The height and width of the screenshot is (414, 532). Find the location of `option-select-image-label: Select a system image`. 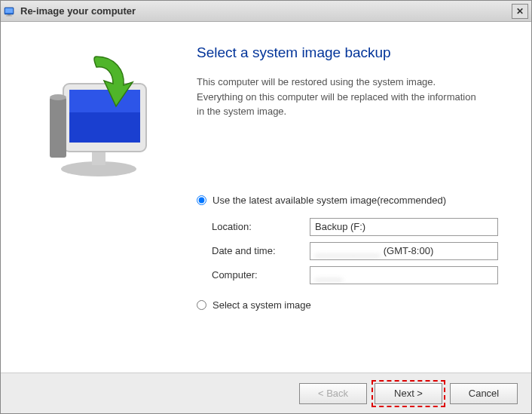

option-select-image-label: Select a system image is located at coordinates (262, 305).